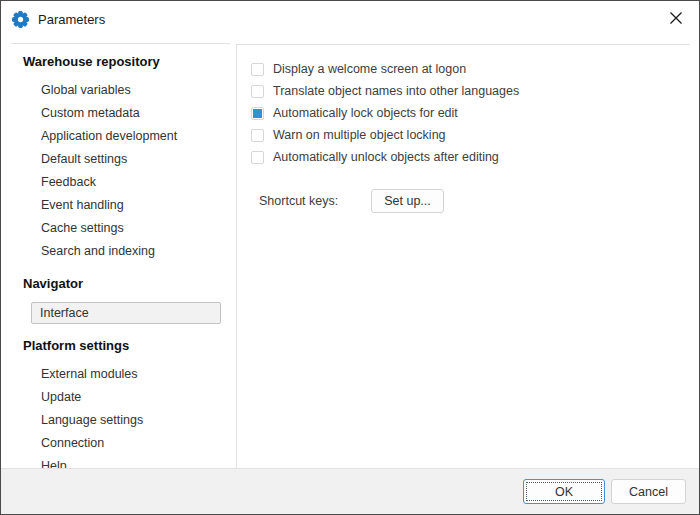  Describe the element at coordinates (120, 296) in the screenshot. I see `sidebar-section-navigator: Navigator Interface` at that location.